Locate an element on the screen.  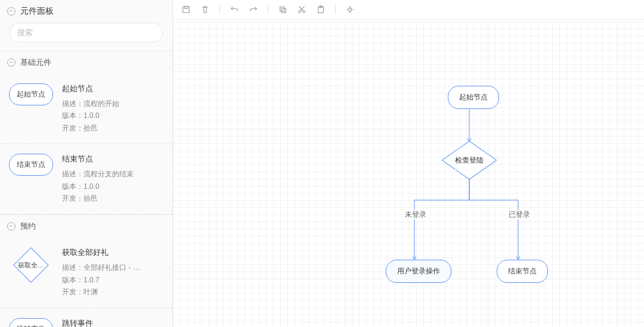
rounded-node-icon: 结束节点 is located at coordinates (31, 164).